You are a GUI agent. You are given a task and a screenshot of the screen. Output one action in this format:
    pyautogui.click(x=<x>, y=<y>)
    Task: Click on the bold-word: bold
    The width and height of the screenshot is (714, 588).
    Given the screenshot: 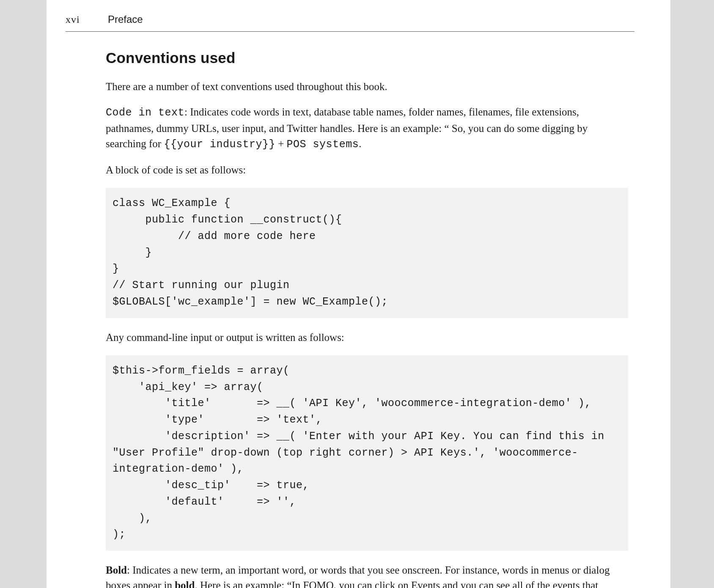 What is the action you would take?
    pyautogui.click(x=184, y=584)
    